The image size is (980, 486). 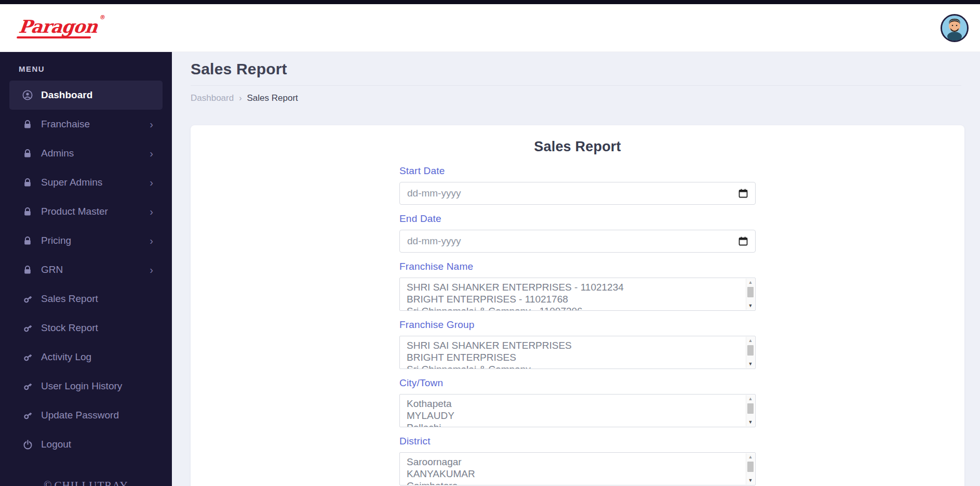 I want to click on list-option: KANYAKUMAR, so click(x=575, y=474).